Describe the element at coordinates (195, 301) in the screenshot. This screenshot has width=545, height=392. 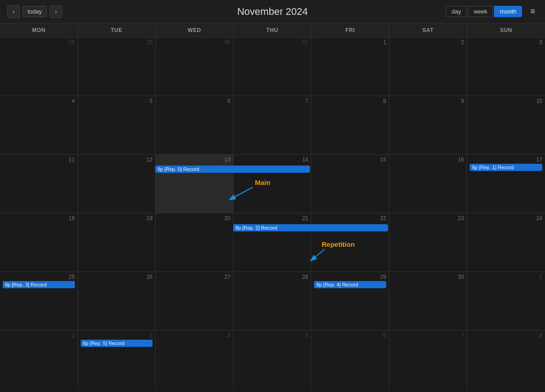
I see `calendar-day: 27` at that location.